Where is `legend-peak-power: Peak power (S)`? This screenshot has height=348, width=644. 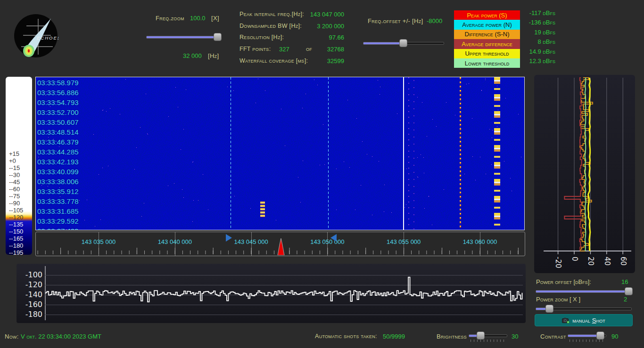 legend-peak-power: Peak power (S) is located at coordinates (487, 15).